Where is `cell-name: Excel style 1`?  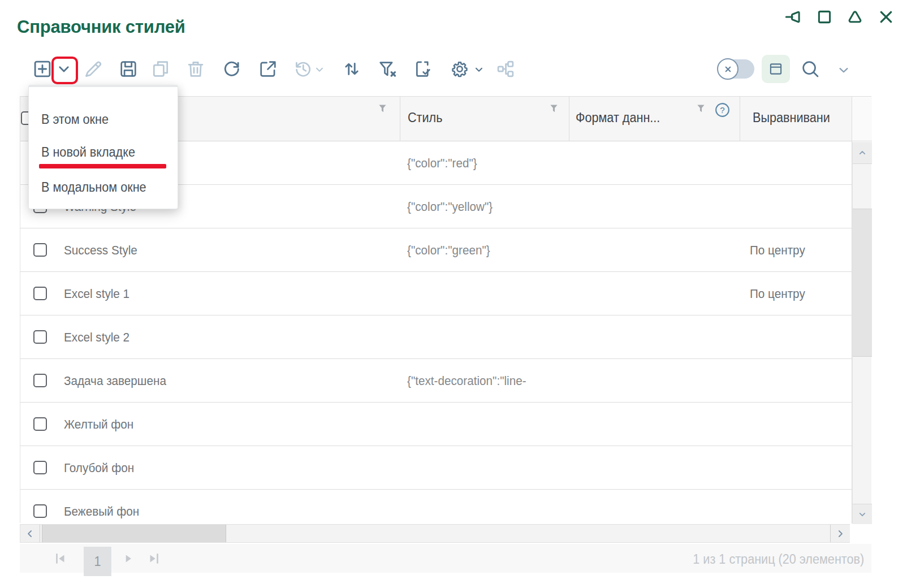
cell-name: Excel style 1 is located at coordinates (97, 294).